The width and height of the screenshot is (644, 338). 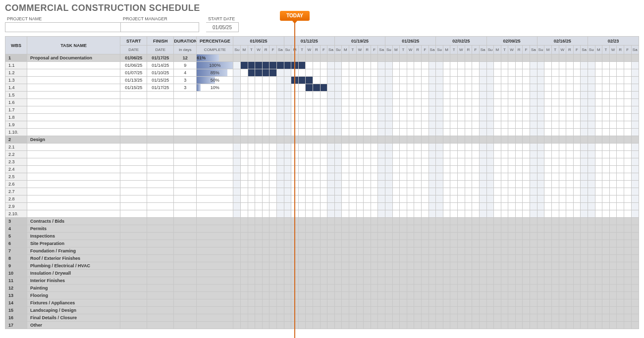 What do you see at coordinates (322, 133) in the screenshot?
I see `task-row: 1.10.` at bounding box center [322, 133].